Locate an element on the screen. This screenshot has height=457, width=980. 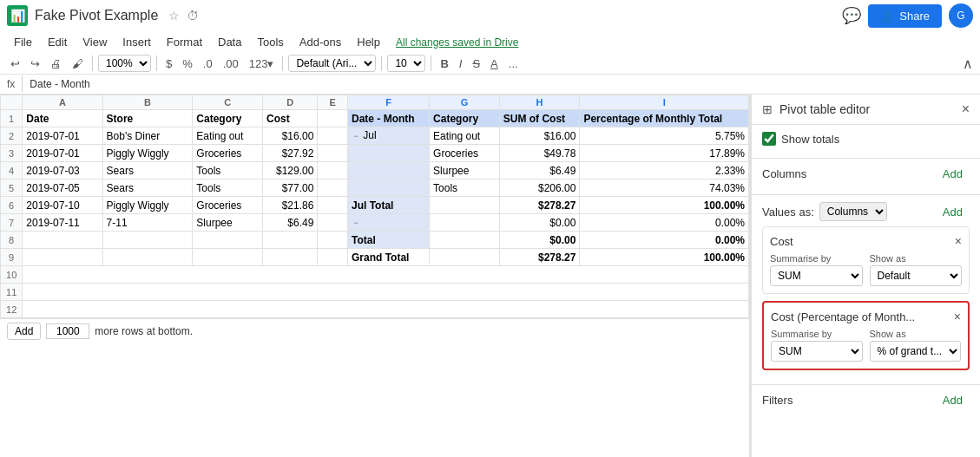
cost-card-close-button: × is located at coordinates (958, 241).